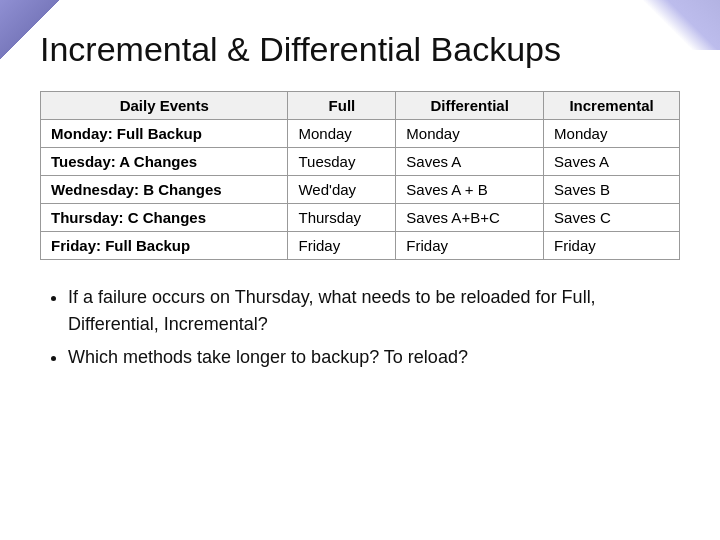  Describe the element at coordinates (360, 162) in the screenshot. I see `table-row: Tuesday: A ChangesTuesdaySaves ASaves A` at that location.